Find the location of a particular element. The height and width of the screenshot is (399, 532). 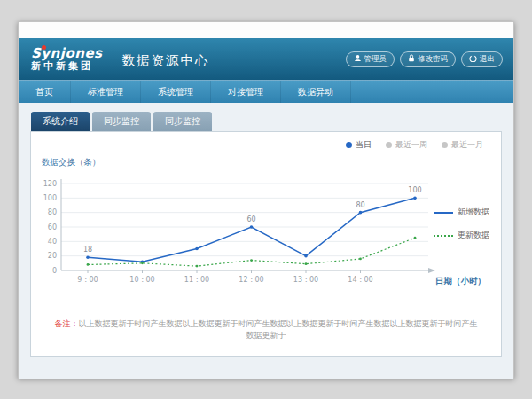

nav-item-data-change: 数据异动 is located at coordinates (316, 92).